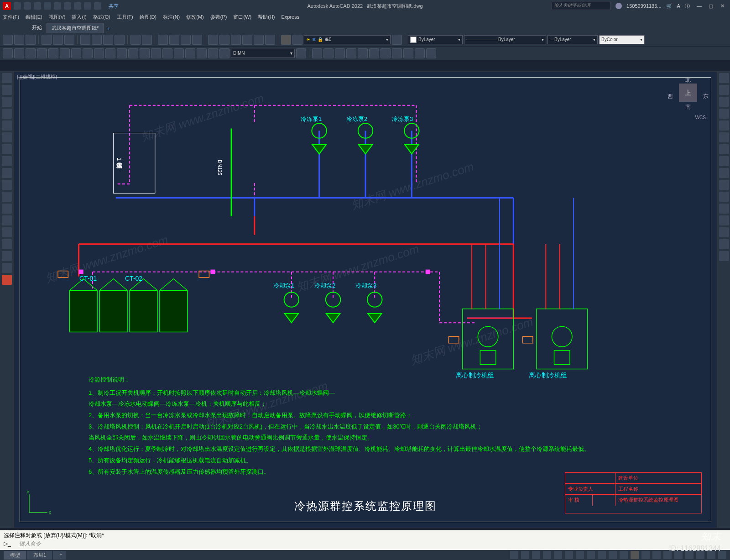  I want to click on region-icon, so click(7, 256).